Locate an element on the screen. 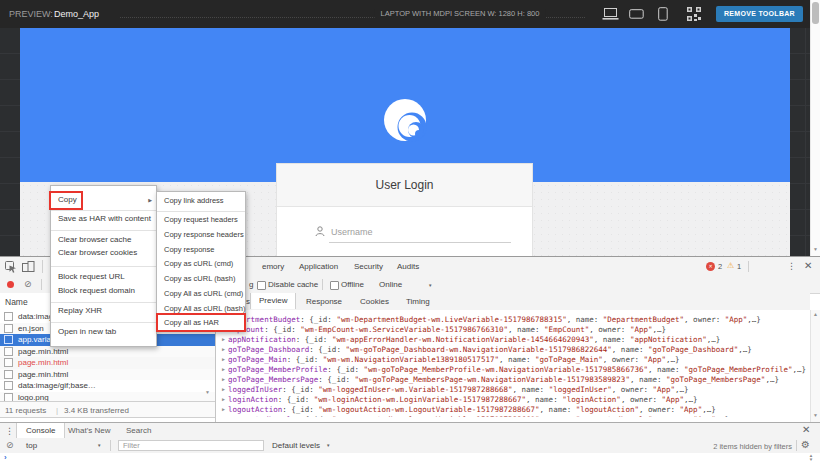  tab-search: Search is located at coordinates (138, 430).